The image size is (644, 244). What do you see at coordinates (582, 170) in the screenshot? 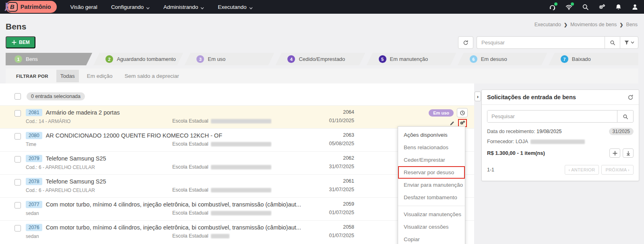
I see `previous-page-button: ‹ ANTERIOR` at bounding box center [582, 170].